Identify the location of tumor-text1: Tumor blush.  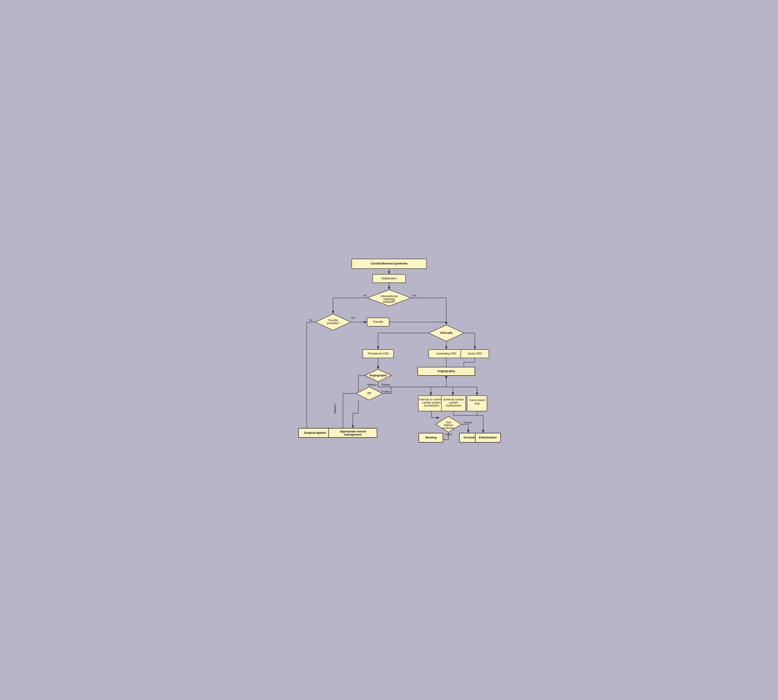
(477, 400).